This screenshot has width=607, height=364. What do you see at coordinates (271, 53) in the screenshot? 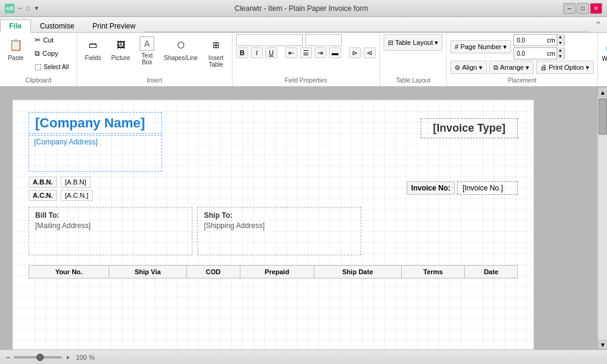
I see `underline-button: U` at bounding box center [271, 53].